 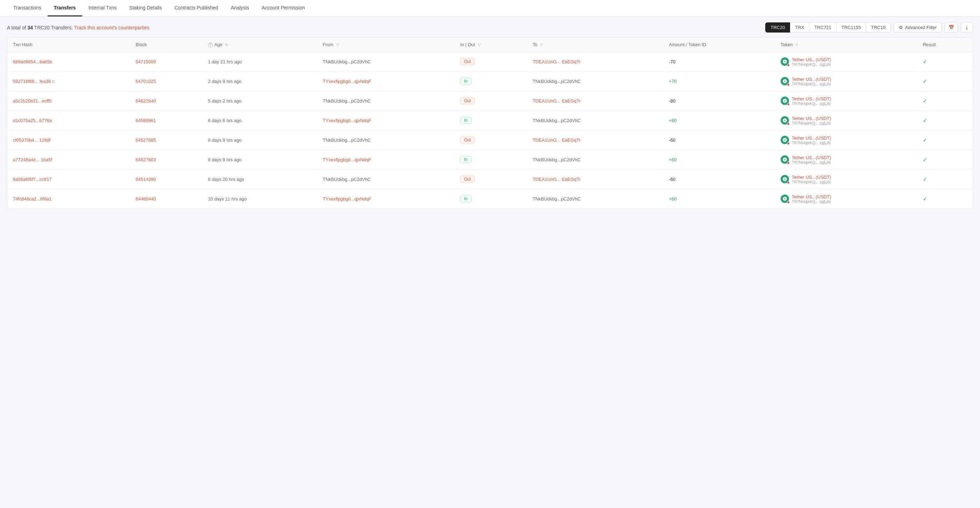 What do you see at coordinates (490, 179) in the screenshot?
I see `table-row: 6a56a6f6f7...cc817645143908 days 20 hrs …` at bounding box center [490, 179].